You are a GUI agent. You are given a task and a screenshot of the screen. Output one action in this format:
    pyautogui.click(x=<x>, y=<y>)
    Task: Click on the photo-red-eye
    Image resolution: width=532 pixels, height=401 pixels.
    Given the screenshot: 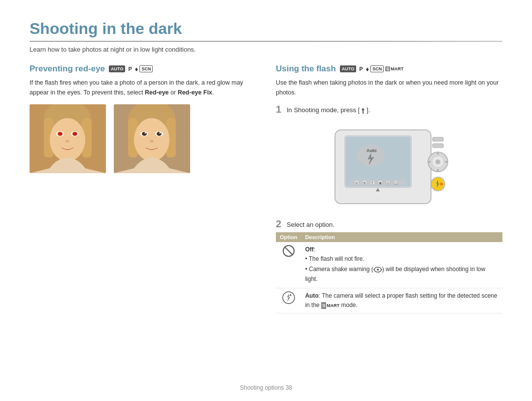 What is the action you would take?
    pyautogui.click(x=68, y=139)
    